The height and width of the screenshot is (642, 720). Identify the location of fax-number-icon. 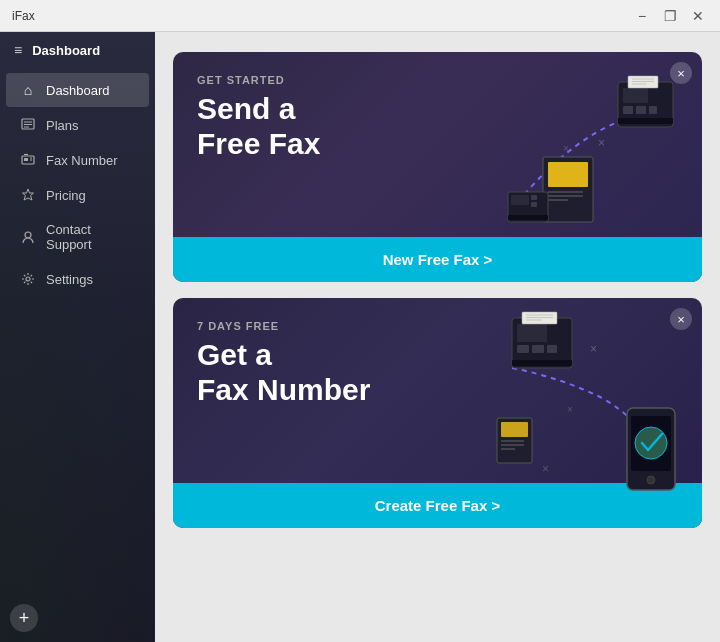
(28, 160).